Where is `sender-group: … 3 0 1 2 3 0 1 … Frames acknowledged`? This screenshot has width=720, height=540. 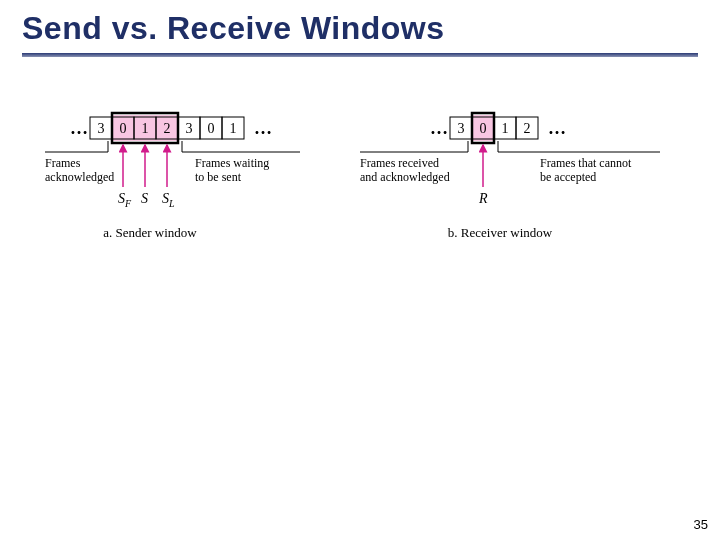 sender-group: … 3 0 1 2 3 0 1 … Frames acknowledged is located at coordinates (172, 176).